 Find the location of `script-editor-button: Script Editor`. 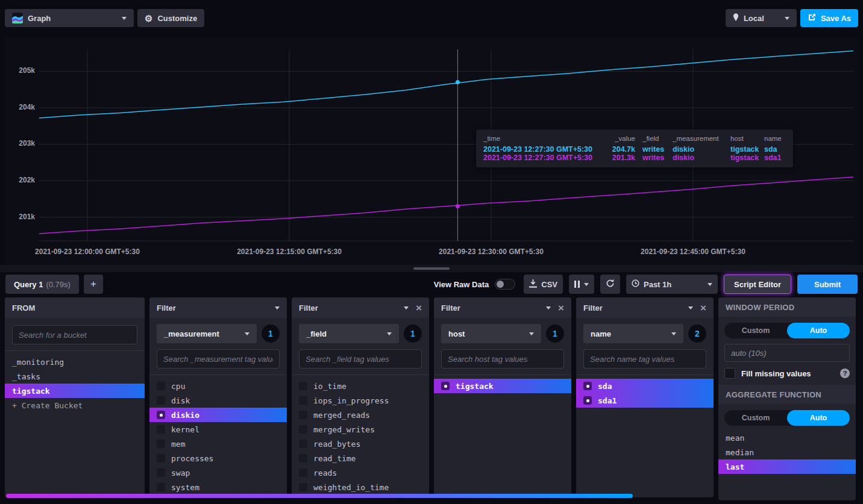

script-editor-button: Script Editor is located at coordinates (758, 284).